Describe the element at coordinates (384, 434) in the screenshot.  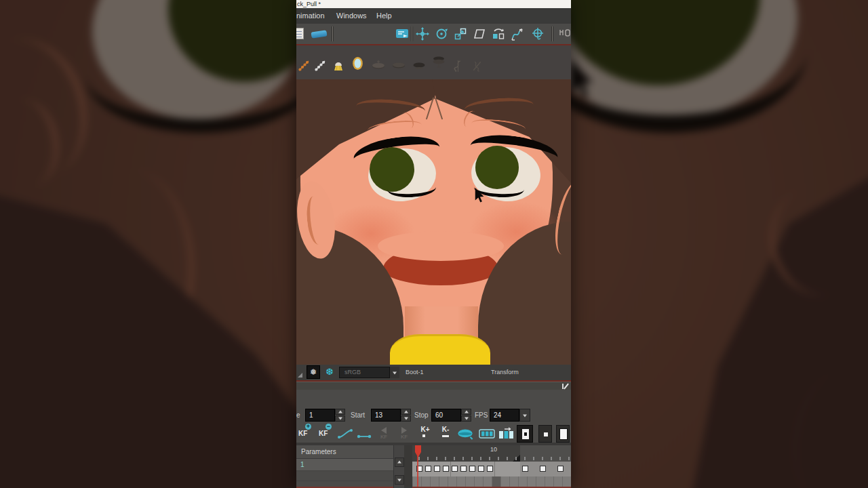
I see `previous-keyframe-button: KF` at that location.